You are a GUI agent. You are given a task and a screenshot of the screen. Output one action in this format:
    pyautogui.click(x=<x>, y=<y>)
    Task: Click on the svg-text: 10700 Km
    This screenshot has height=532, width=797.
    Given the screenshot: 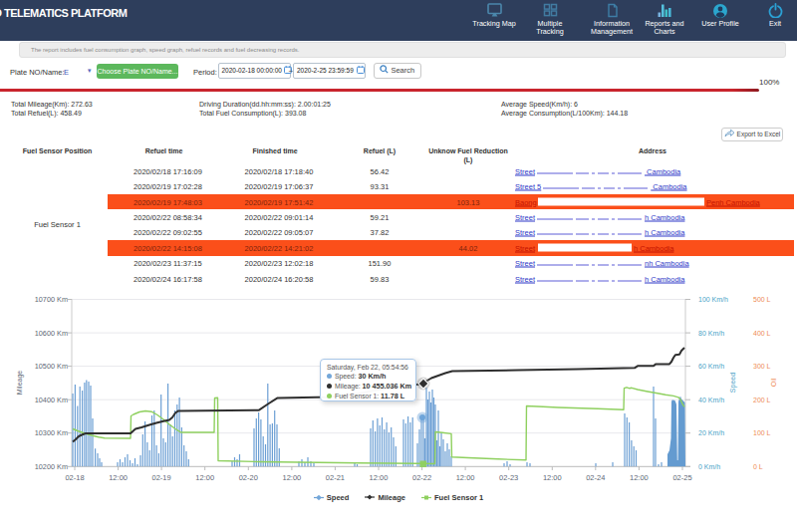 What is the action you would take?
    pyautogui.click(x=52, y=299)
    